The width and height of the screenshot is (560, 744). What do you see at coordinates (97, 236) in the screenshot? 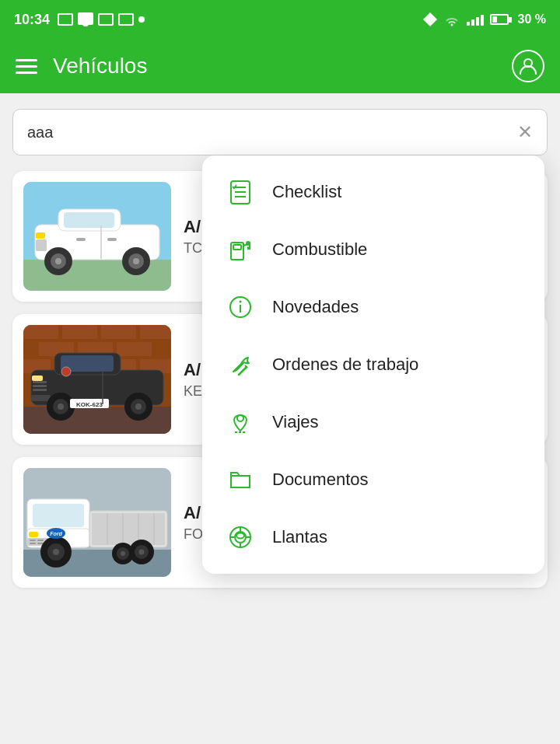
I see `car1-svg` at bounding box center [97, 236].